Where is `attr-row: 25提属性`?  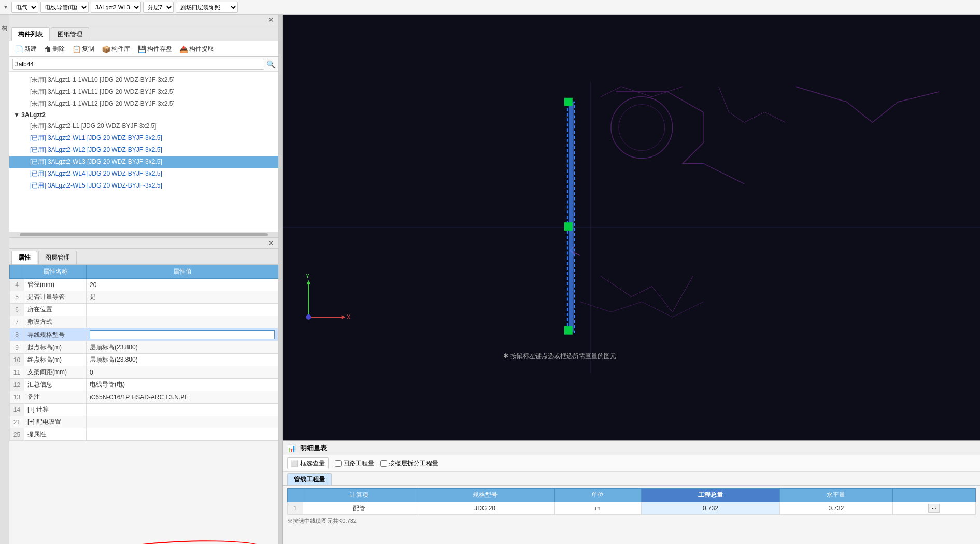
attr-row: 25提属性 is located at coordinates (144, 435).